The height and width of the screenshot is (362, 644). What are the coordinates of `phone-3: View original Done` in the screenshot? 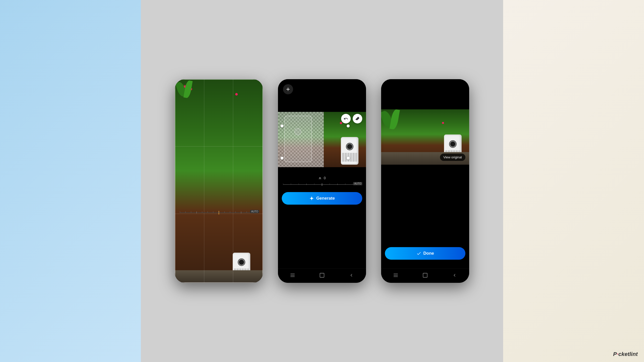 It's located at (425, 181).